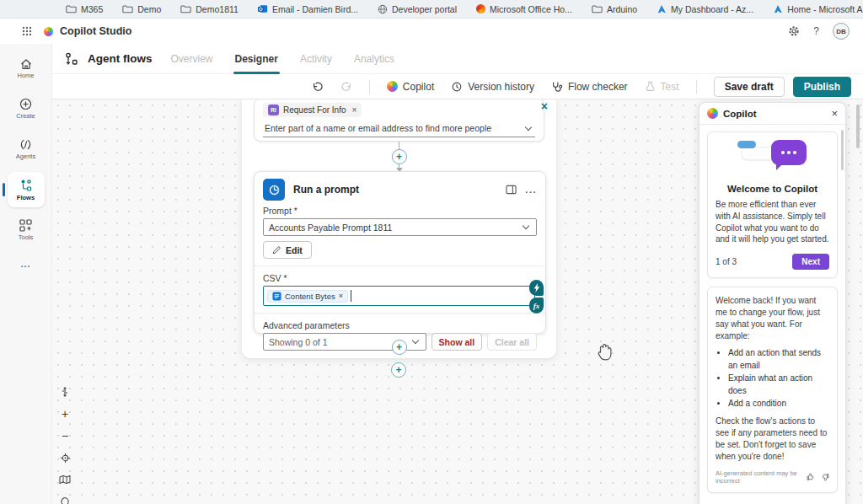 This screenshot has height=504, width=863. What do you see at coordinates (772, 378) in the screenshot?
I see `message-bullets: Add an action that sends an email Explai…` at bounding box center [772, 378].